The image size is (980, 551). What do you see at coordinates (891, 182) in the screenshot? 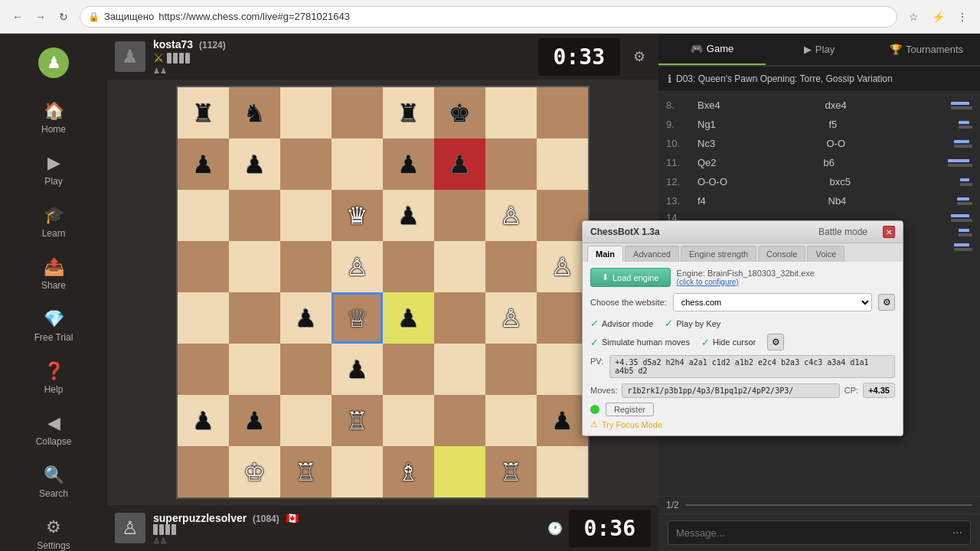
I see `move-black: bxc5` at bounding box center [891, 182].